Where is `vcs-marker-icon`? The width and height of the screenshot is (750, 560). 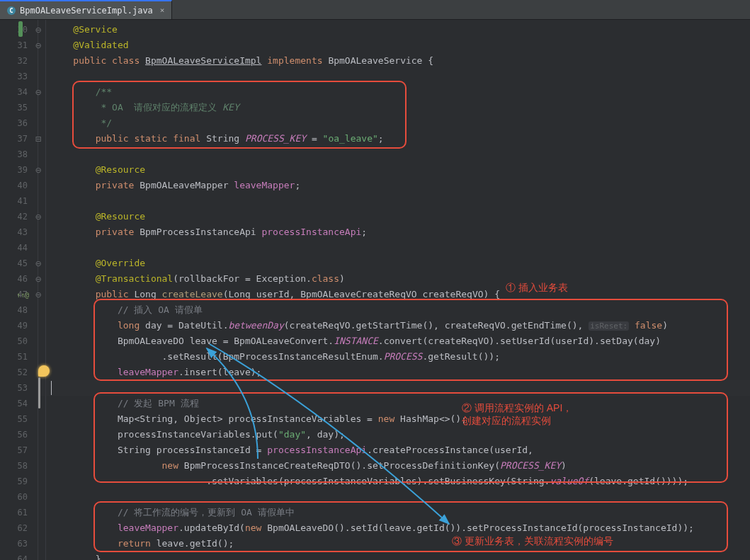
vcs-marker-icon is located at coordinates (21, 29).